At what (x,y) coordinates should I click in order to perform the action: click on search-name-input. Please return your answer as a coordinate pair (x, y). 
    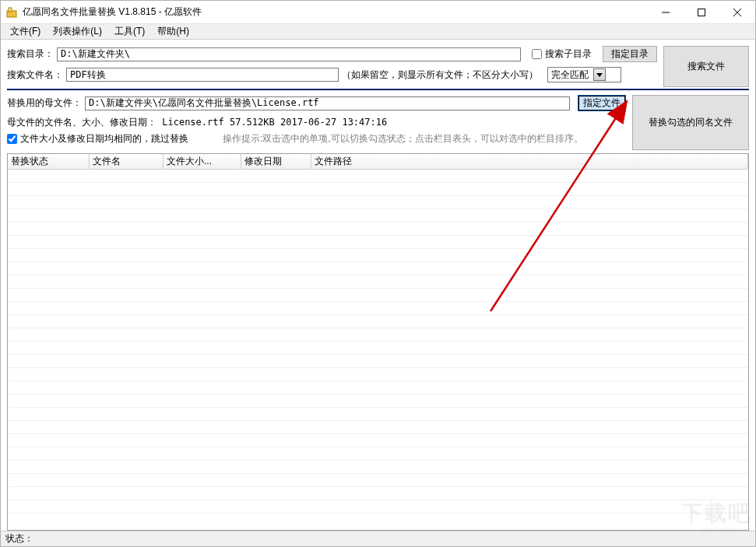
    Looking at the image, I should click on (202, 75).